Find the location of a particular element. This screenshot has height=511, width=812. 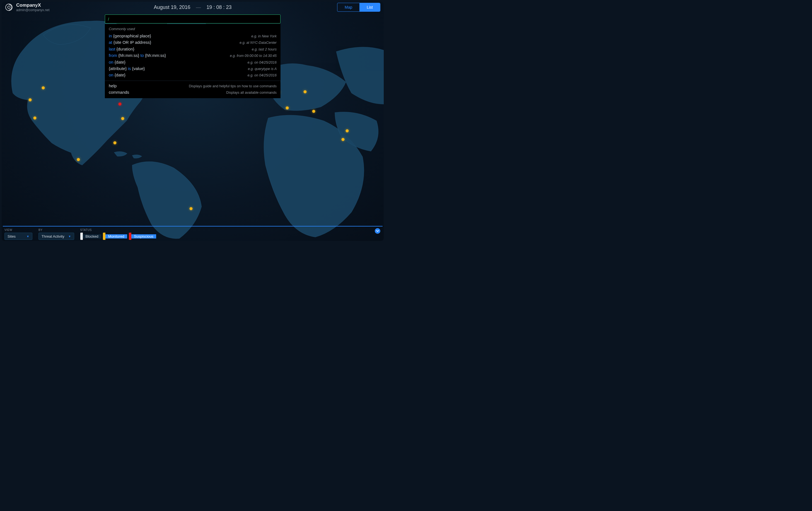

suggest-row: at {site OR IP address} e.g. at NYC-Data… is located at coordinates (193, 42).